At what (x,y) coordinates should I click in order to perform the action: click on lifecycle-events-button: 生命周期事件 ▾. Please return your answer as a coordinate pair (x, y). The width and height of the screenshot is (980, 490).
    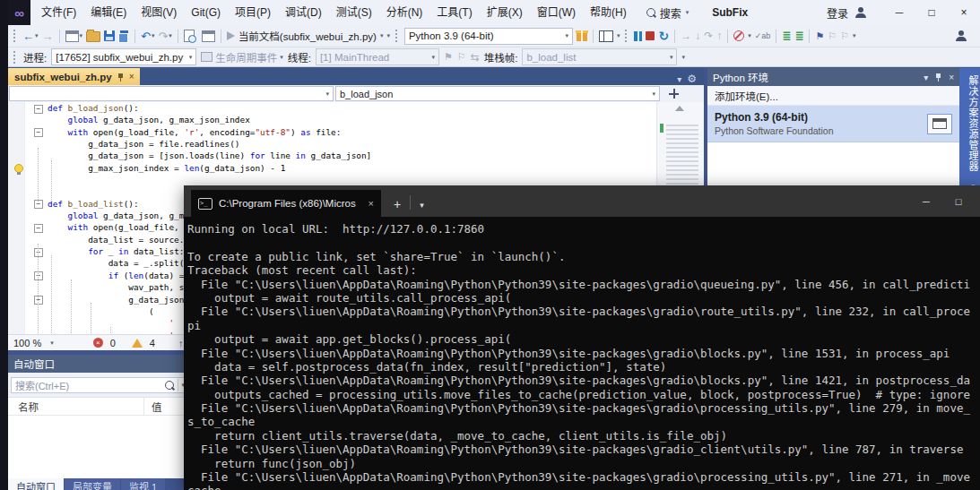
    Looking at the image, I should click on (242, 57).